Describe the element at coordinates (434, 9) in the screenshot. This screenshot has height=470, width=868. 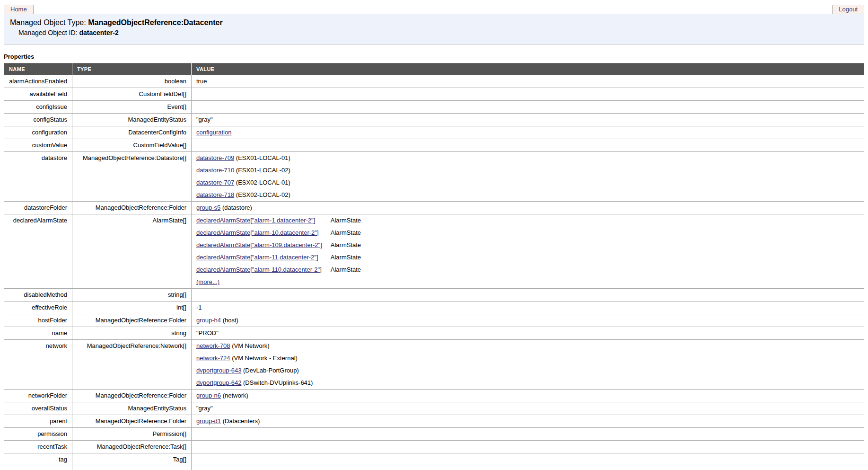
I see `tab-bar: Home Logout` at that location.